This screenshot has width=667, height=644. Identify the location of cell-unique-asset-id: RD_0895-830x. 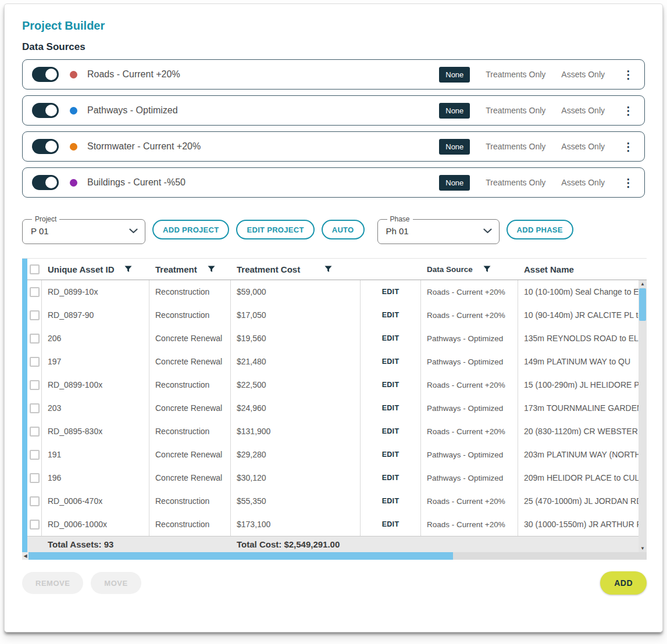
(95, 431).